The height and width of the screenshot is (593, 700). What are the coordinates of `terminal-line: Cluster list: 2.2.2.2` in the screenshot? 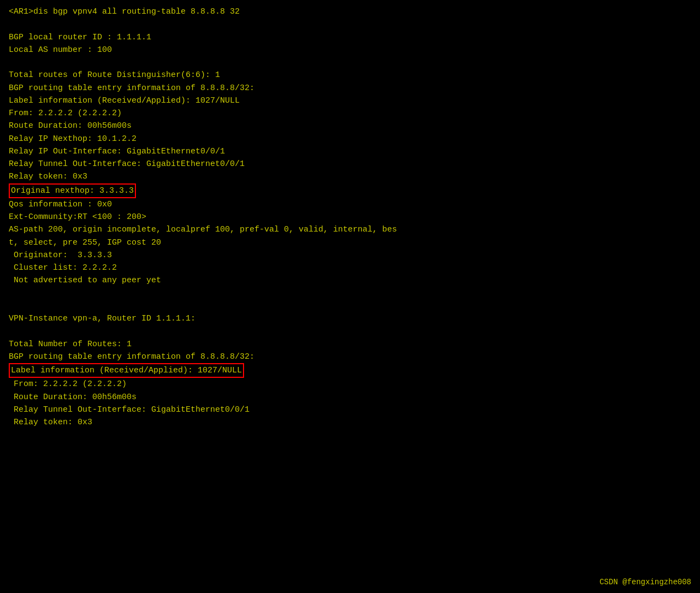 It's located at (350, 268).